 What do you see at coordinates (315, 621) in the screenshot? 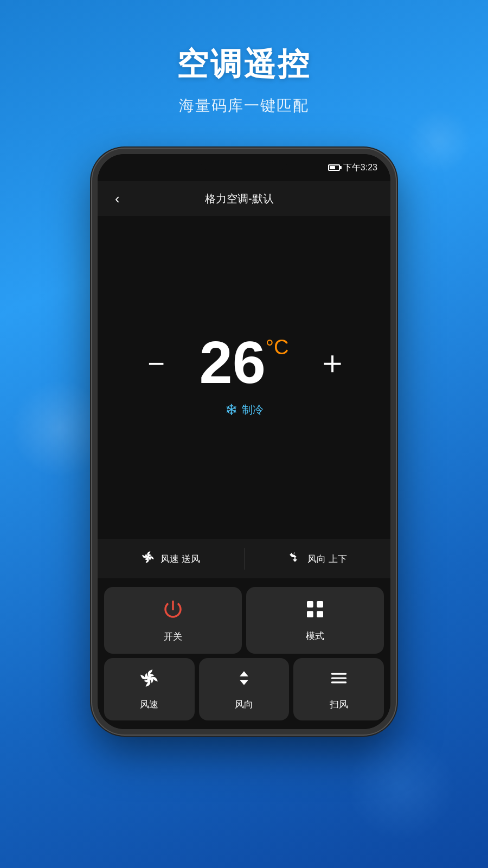
I see `mode-button: 模式` at bounding box center [315, 621].